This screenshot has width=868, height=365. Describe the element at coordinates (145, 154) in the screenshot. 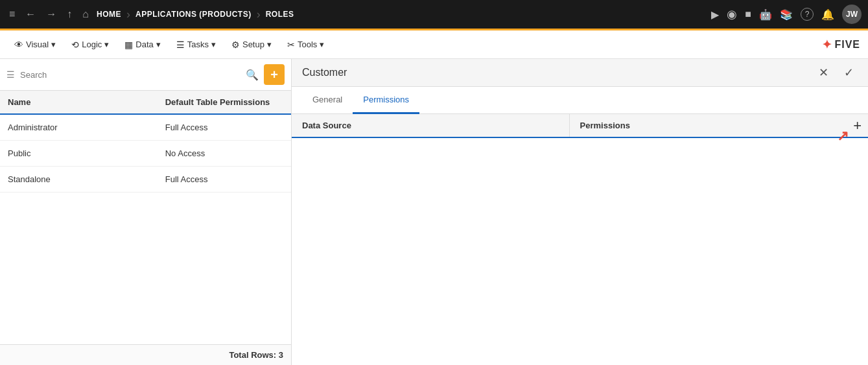

I see `table-row: Public No Access` at that location.